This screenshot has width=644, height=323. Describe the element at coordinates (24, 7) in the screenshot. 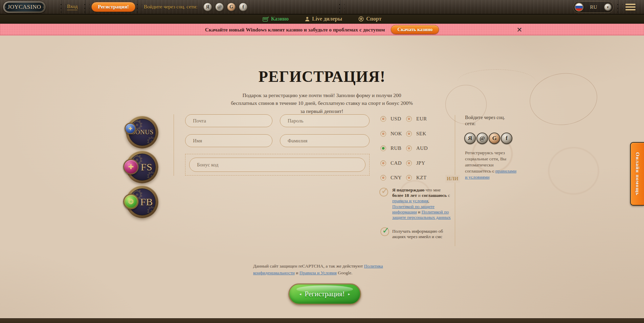

I see `logo-plate-inner: JOYCASINO` at that location.